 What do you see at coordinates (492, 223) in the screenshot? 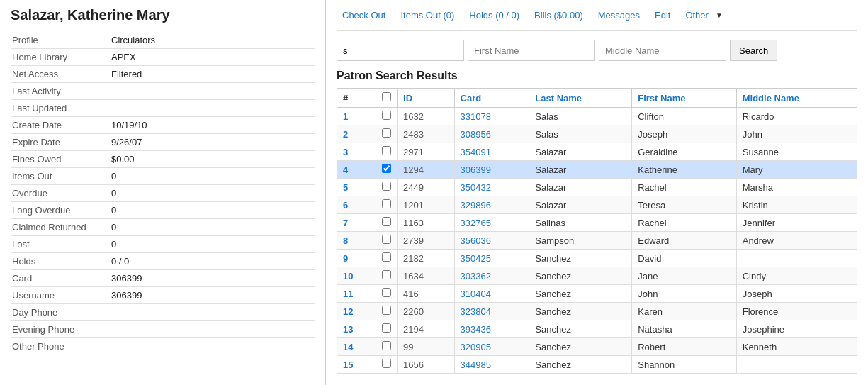
I see `row-card: 332765` at bounding box center [492, 223].